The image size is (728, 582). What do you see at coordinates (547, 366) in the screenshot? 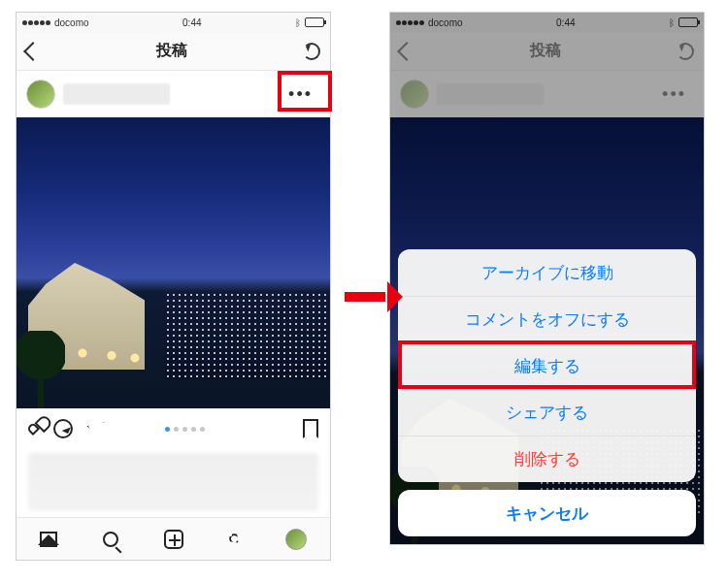
I see `sheet-edit: 編集する` at bounding box center [547, 366].